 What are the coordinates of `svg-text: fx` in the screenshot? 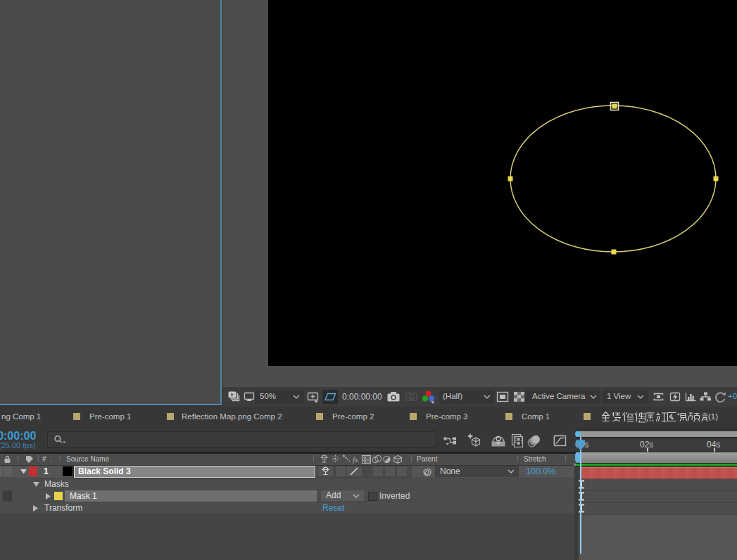 It's located at (355, 459).